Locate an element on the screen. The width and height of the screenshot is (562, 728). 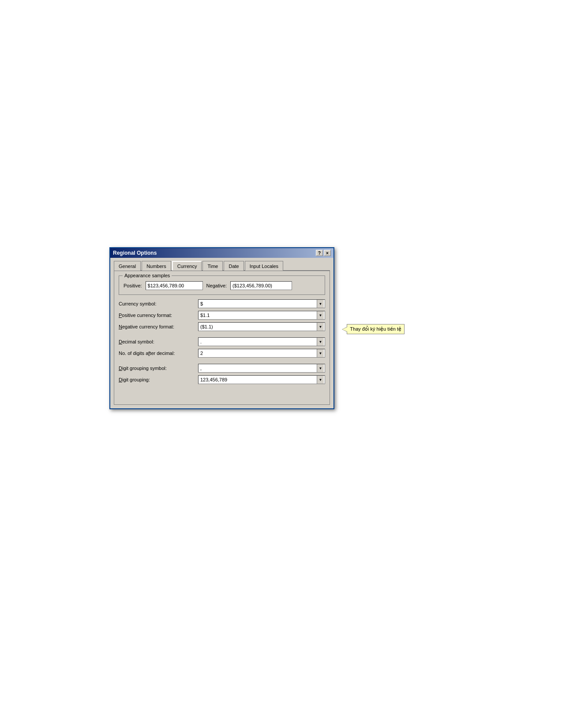
dropdown-arrow-digits-after-decimal: ▼ is located at coordinates (320, 353).